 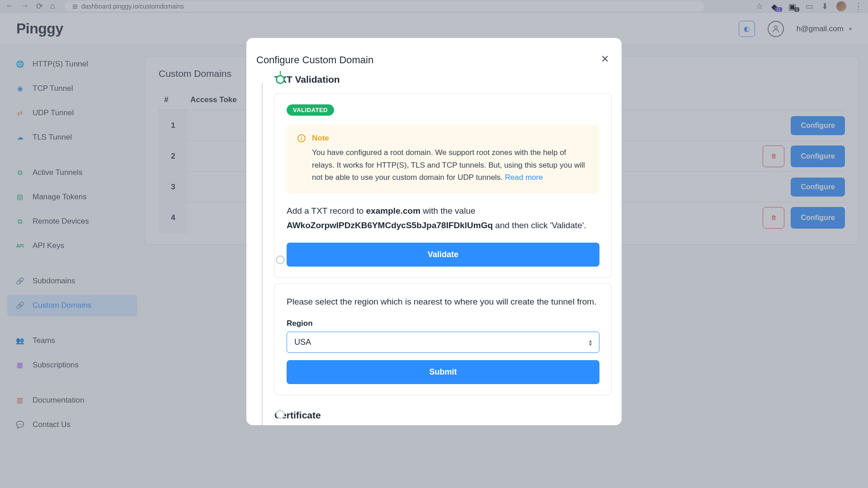 I want to click on validated-badge: VALIDATED, so click(x=310, y=110).